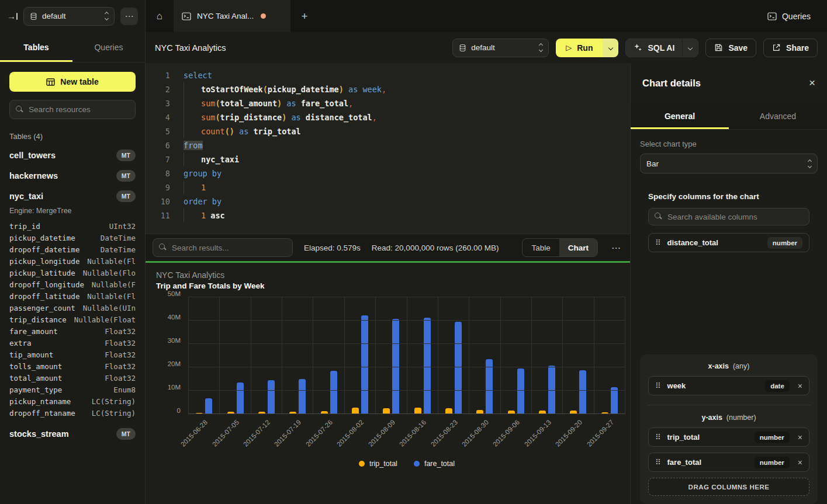  What do you see at coordinates (384, 89) in the screenshot?
I see `token-pun: ,` at bounding box center [384, 89].